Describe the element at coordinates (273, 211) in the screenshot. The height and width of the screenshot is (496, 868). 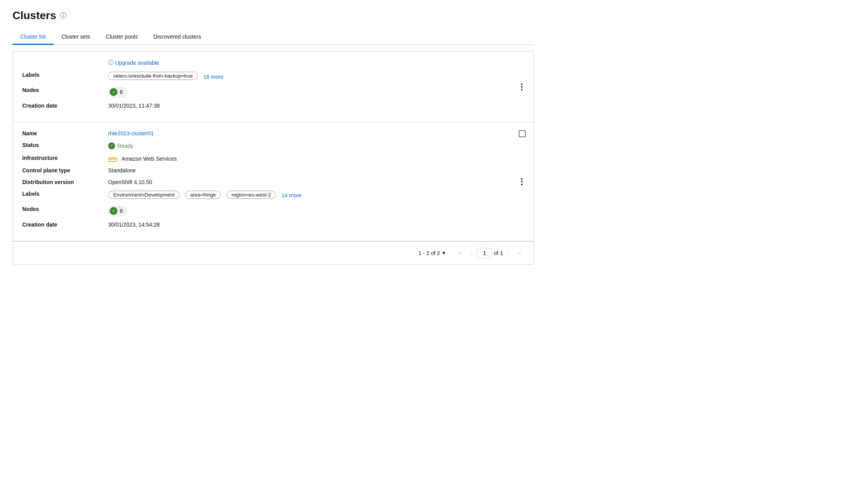
I see `cluster2-nodes-row: Nodes ✓ 6` at that location.